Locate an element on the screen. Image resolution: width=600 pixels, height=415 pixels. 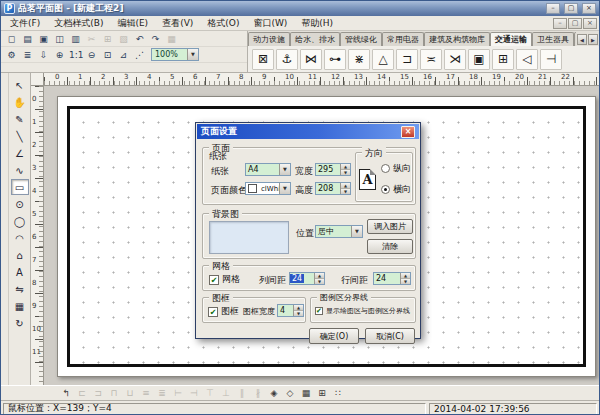
rectangle-tool: ▭ is located at coordinates (20, 187).